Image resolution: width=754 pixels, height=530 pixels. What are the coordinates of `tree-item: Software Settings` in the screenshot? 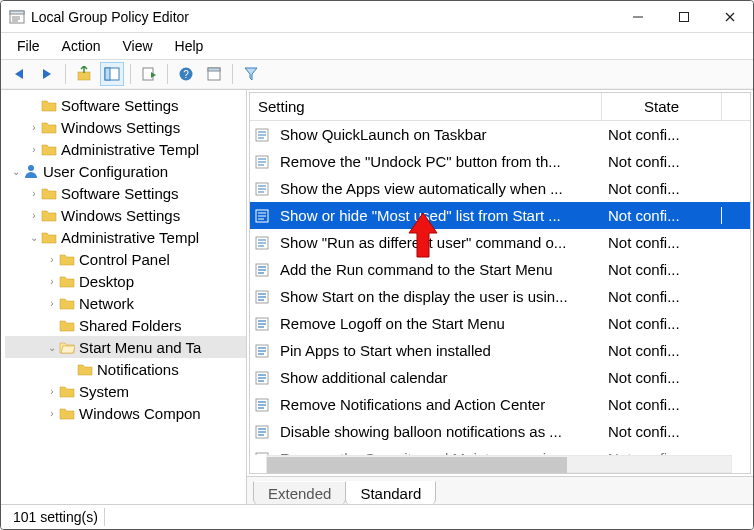 It's located at (126, 105).